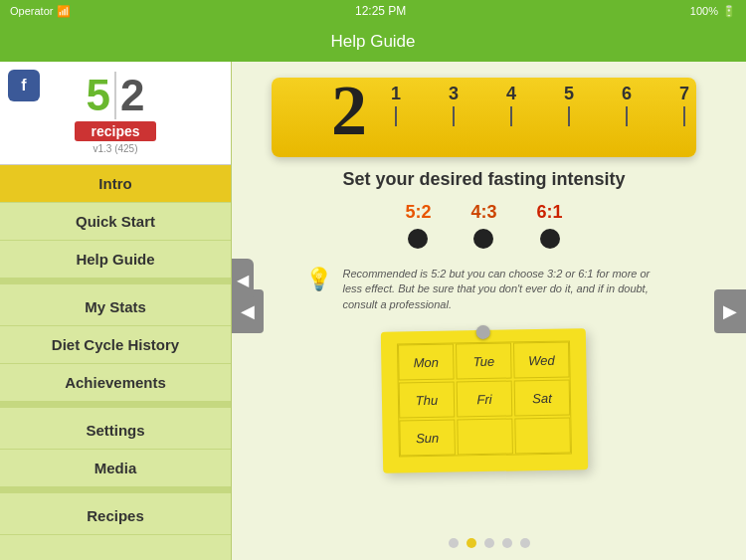  Describe the element at coordinates (380, 11) in the screenshot. I see `time-label: 12:25 PM` at that location.